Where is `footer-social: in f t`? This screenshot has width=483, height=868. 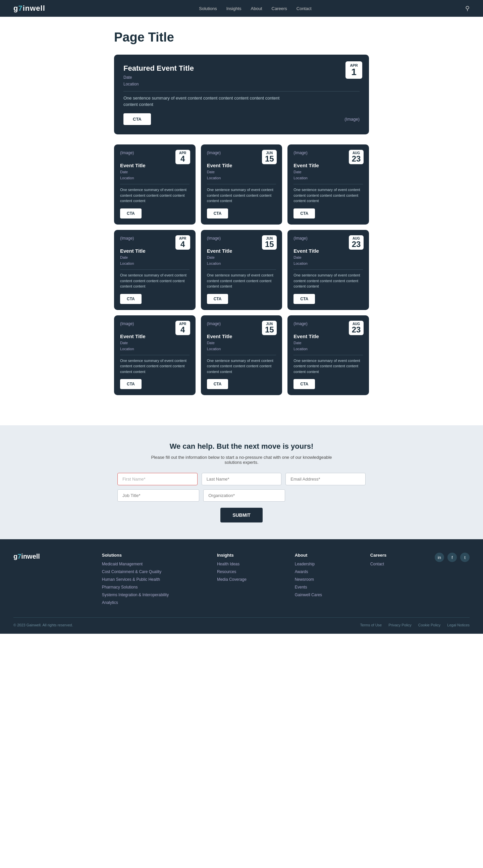 footer-social: in f t is located at coordinates (452, 580).